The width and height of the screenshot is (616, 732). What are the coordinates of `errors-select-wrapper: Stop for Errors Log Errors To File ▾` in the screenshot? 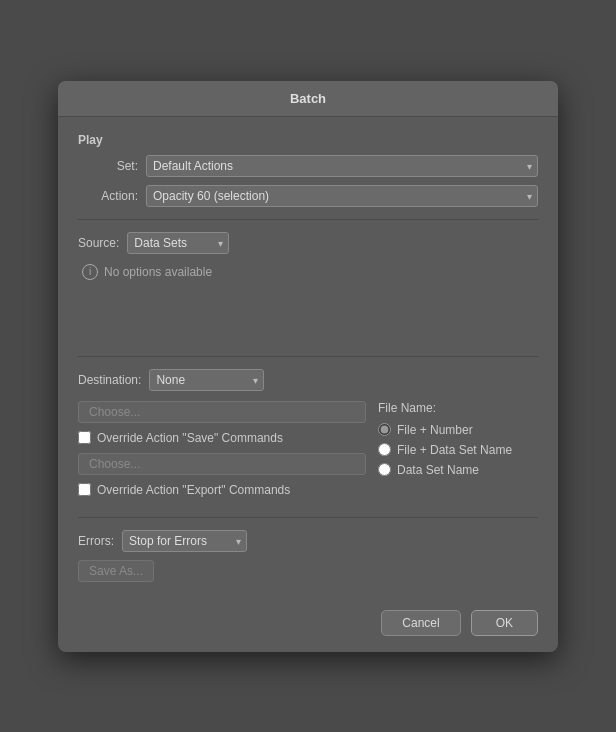 It's located at (184, 541).